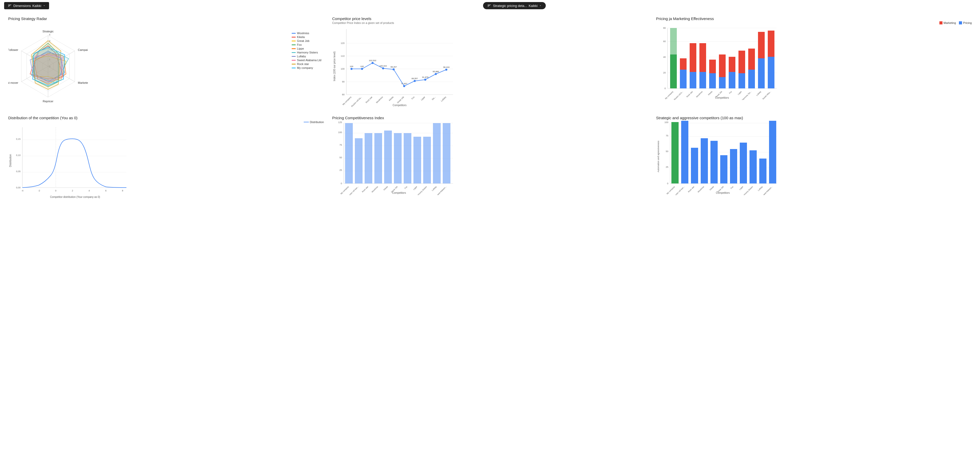  Describe the element at coordinates (691, 189) in the screenshot. I see `svg-text: Rock star` at that location.